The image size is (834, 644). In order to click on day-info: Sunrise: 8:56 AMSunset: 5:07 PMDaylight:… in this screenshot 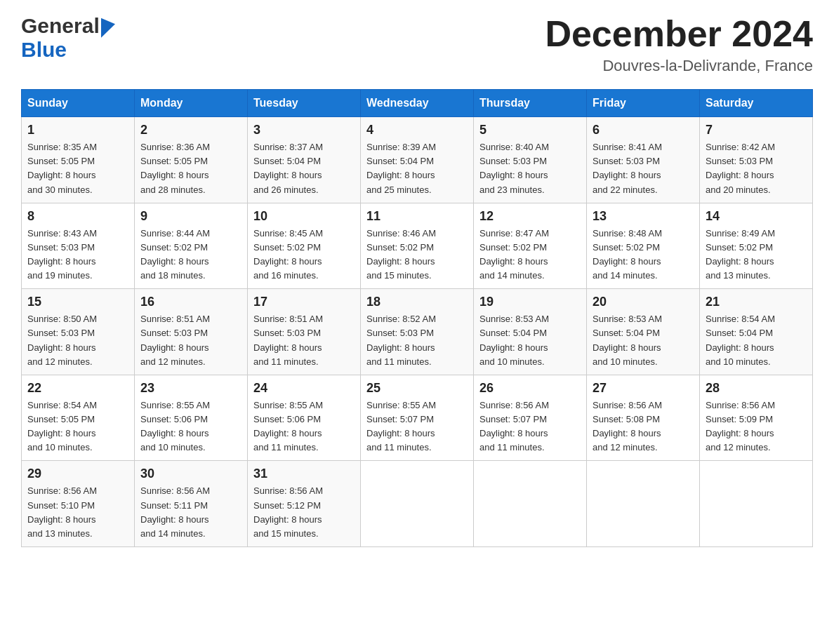, I will do `click(530, 427)`.